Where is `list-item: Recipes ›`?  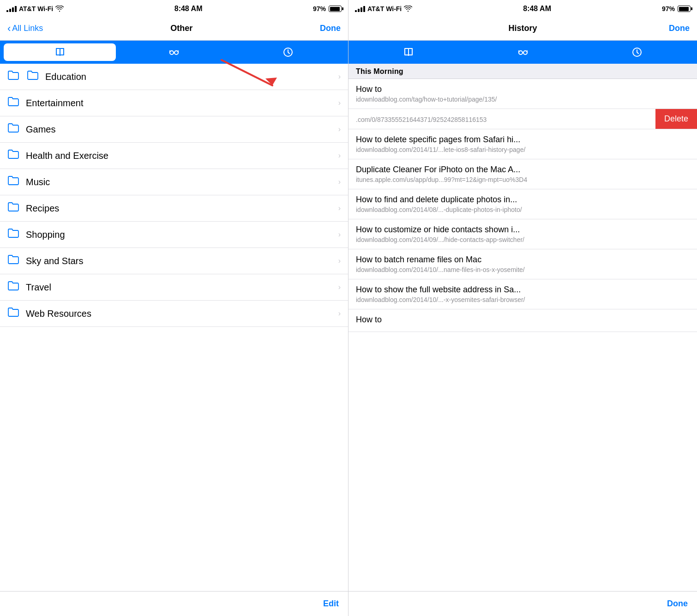 list-item: Recipes › is located at coordinates (174, 209).